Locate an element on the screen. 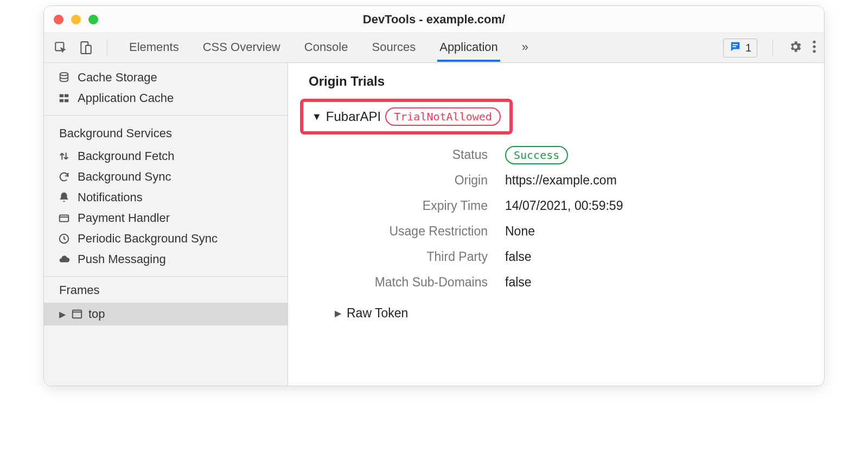 The height and width of the screenshot is (460, 868). sidebar-item-cache-storage: Cache Storage is located at coordinates (166, 78).